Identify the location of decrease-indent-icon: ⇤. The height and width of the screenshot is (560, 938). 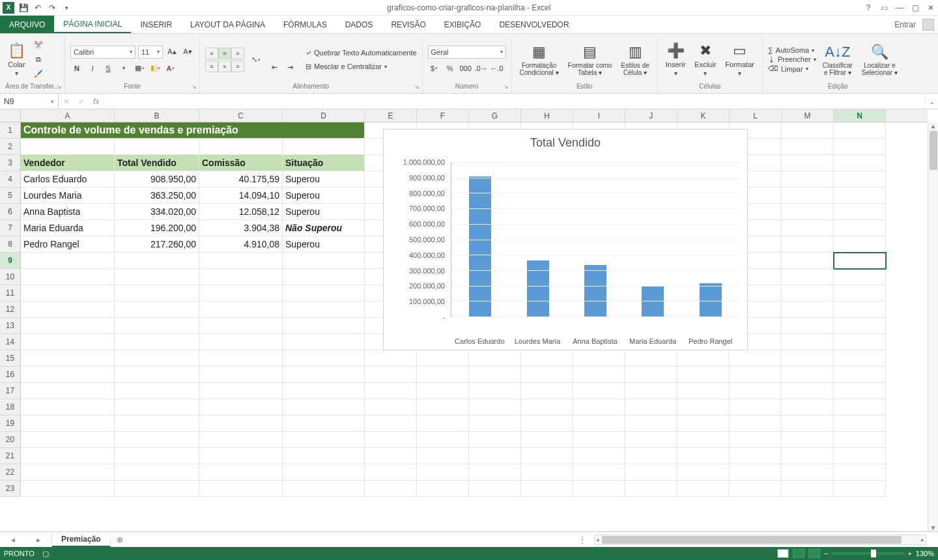
(274, 68).